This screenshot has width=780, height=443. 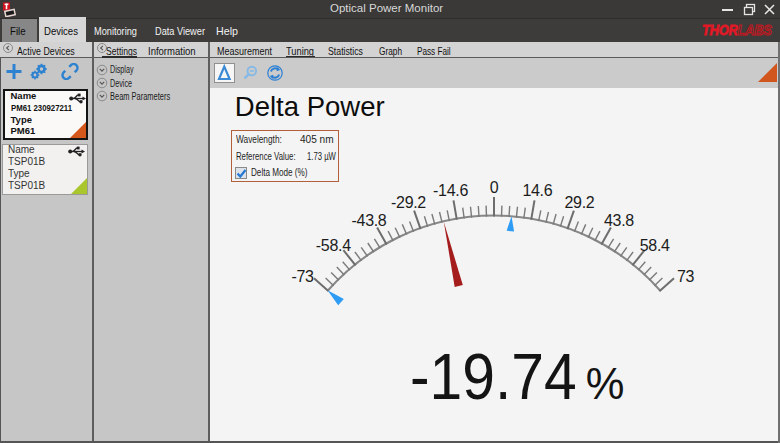 What do you see at coordinates (334, 246) in the screenshot?
I see `svg-text: -58.4` at bounding box center [334, 246].